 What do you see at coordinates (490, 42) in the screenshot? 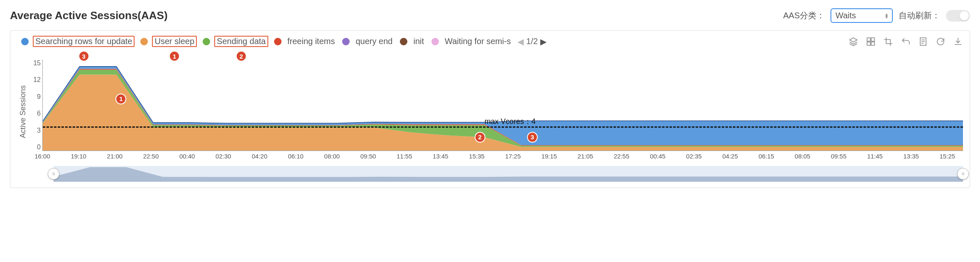
I see `panel-topbar: Searching rows for updateUser sleepSendi…` at bounding box center [490, 42].